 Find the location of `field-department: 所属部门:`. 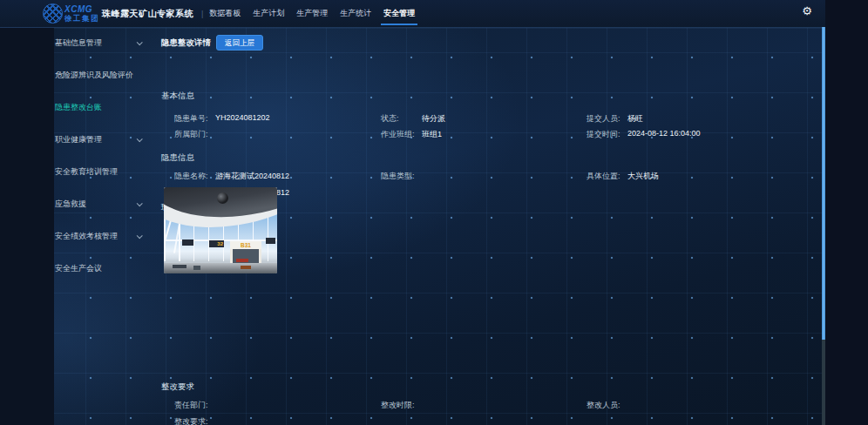

field-department: 所属部门: is located at coordinates (277, 134).